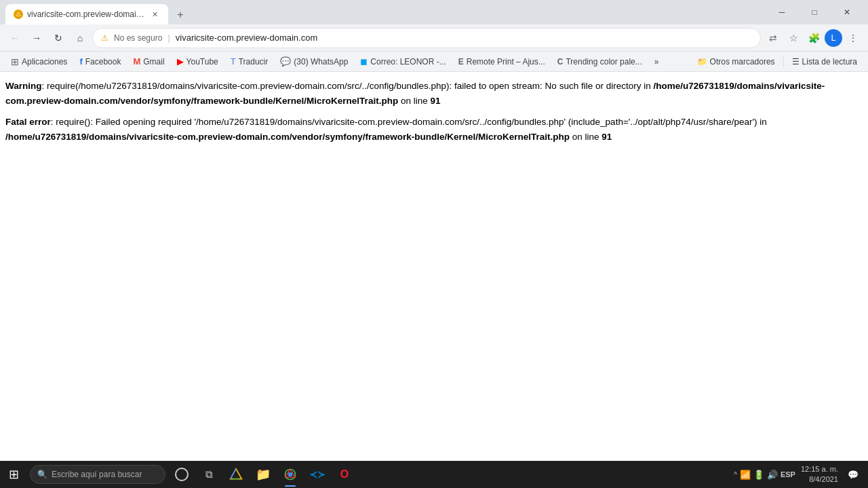  I want to click on bookmark-whatsapp-label: (30) WhatsApp, so click(321, 62).